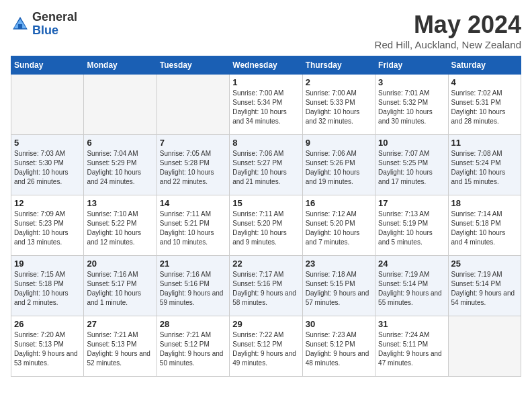  I want to click on logo-text: General Blue, so click(55, 24).